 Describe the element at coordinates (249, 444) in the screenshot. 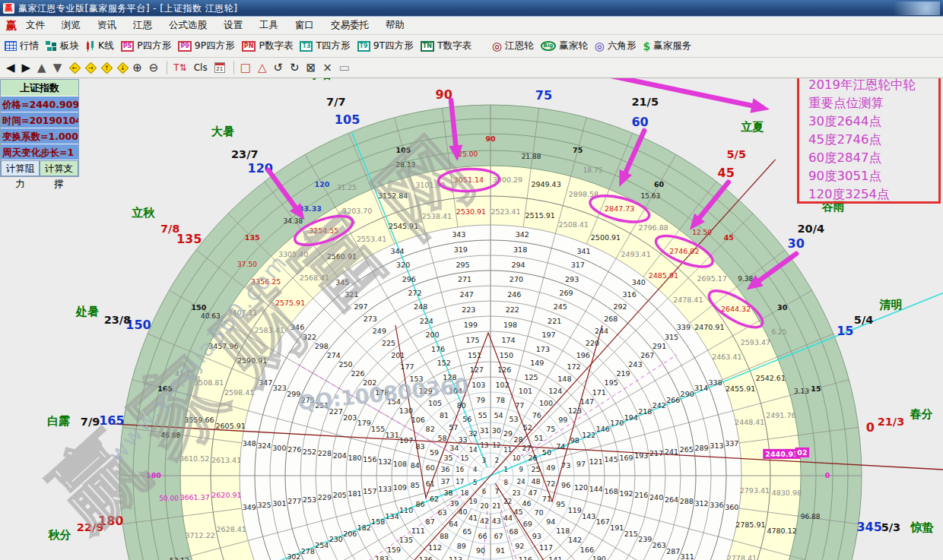

I see `svg-text: 348` at that location.